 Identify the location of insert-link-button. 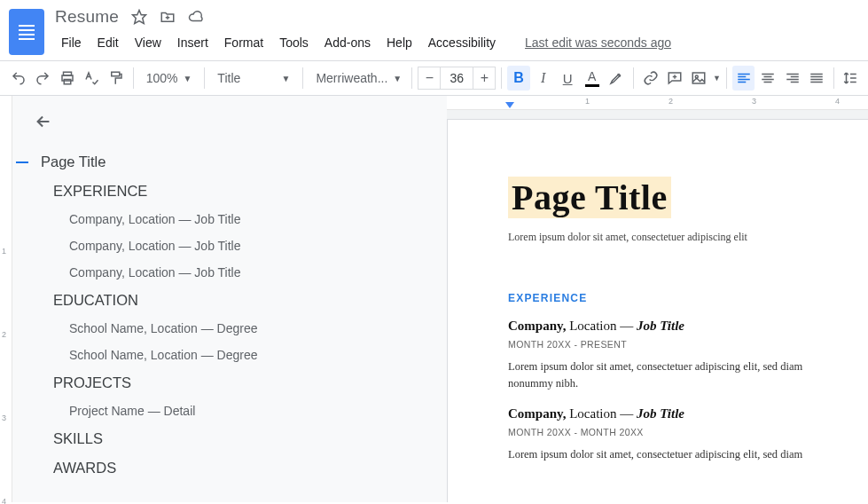
(651, 78).